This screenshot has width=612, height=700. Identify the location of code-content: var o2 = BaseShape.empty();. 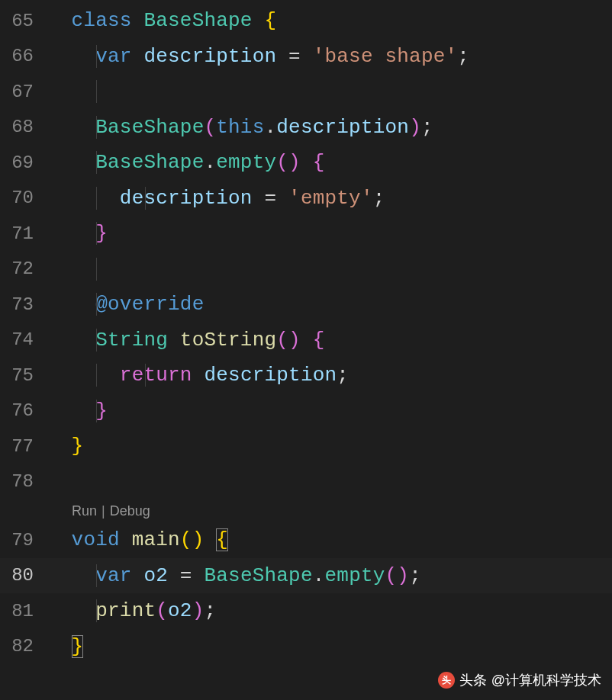
(234, 576).